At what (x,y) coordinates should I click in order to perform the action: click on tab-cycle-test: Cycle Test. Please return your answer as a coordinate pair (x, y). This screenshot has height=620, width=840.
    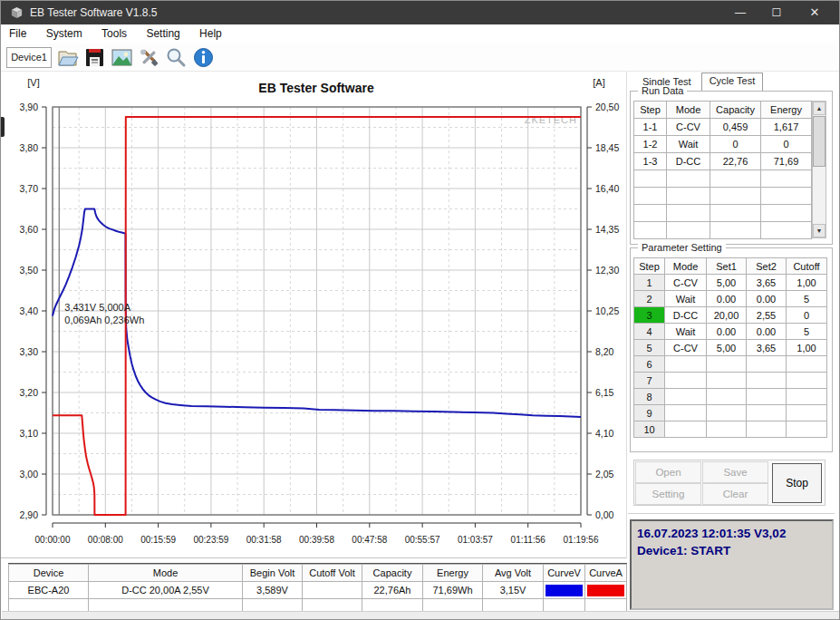
    Looking at the image, I should click on (732, 82).